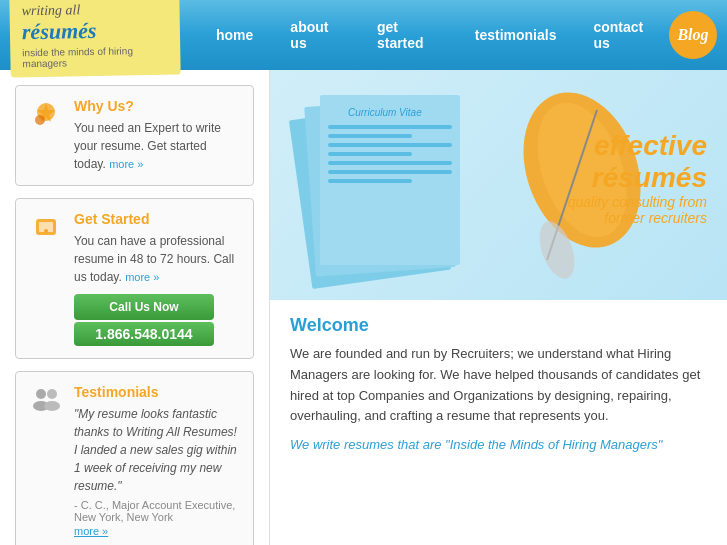 This screenshot has width=727, height=545. Describe the element at coordinates (158, 219) in the screenshot. I see `get-started-title: Get Started` at that location.